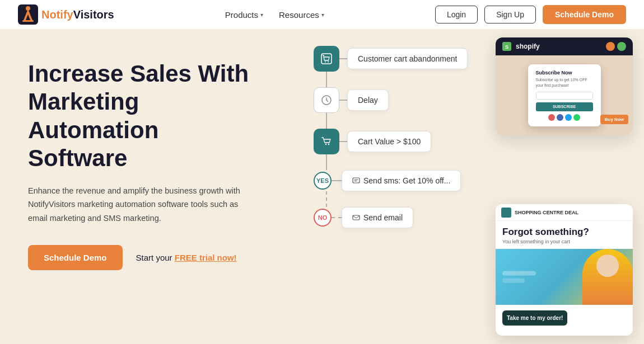 This screenshot has width=644, height=344. What do you see at coordinates (78, 15) in the screenshot?
I see `logo-text: NotifyVisitors` at bounding box center [78, 15].